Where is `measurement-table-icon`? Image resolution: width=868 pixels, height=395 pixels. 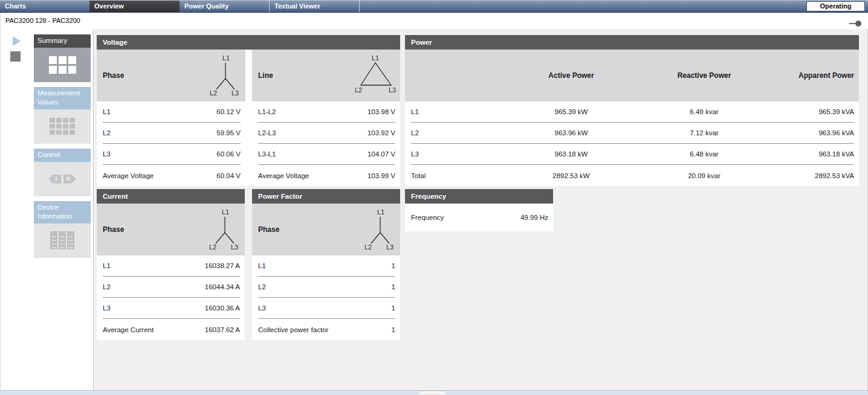
measurement-table-icon is located at coordinates (62, 126).